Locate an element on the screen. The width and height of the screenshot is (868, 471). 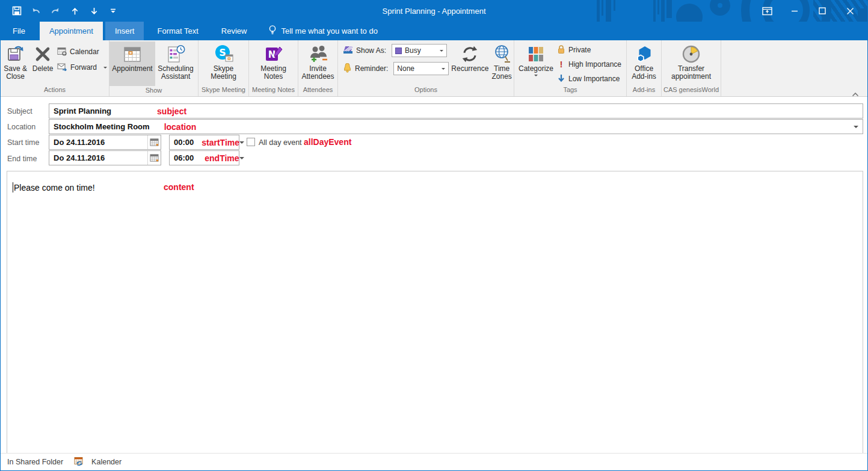
collapse-ribbon-icon is located at coordinates (855, 91).